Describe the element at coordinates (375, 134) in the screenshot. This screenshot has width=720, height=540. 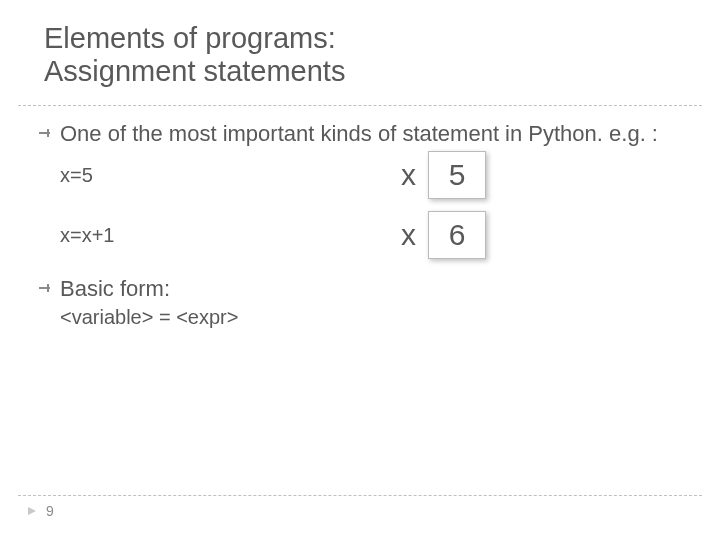
I see `bullet-text: One of the most important kinds of state…` at that location.